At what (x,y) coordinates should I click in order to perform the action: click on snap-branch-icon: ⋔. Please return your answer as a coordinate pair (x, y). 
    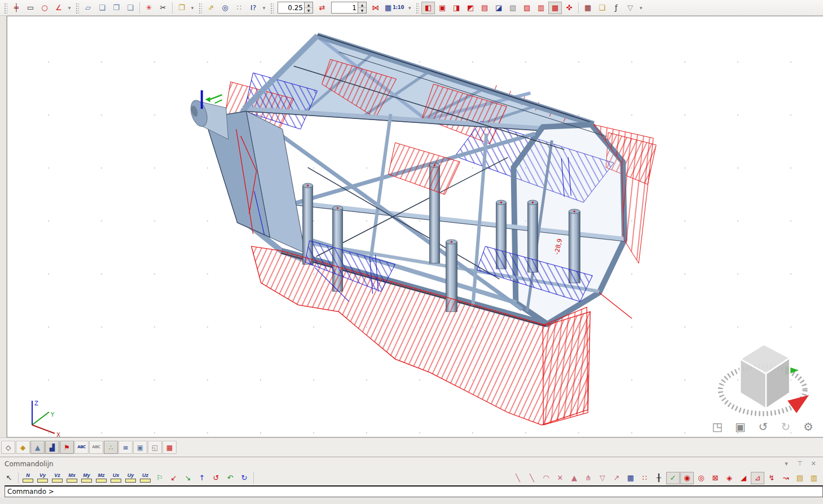
    Looking at the image, I should click on (588, 478).